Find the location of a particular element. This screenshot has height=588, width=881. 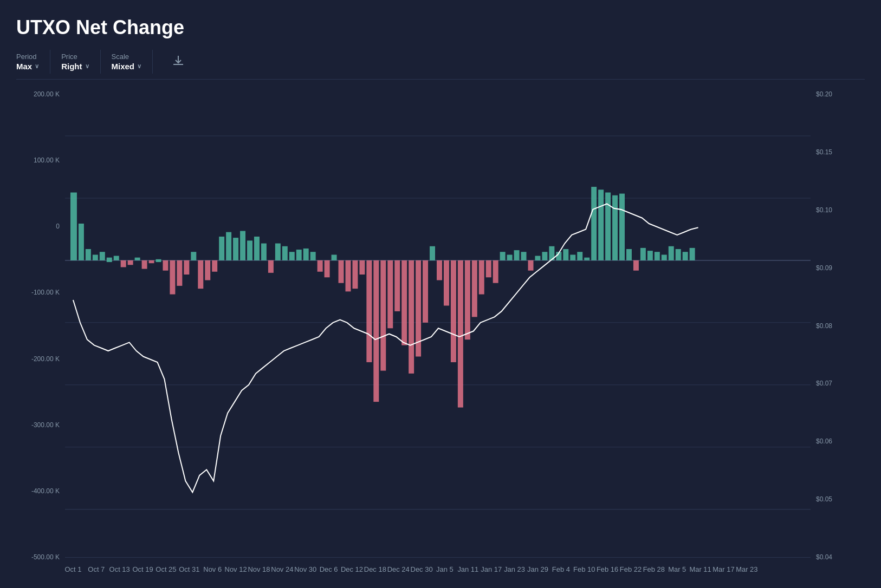

controls-bar: Period Max ∨ Price Right ∨ Scale Mixed ∨ is located at coordinates (440, 65).